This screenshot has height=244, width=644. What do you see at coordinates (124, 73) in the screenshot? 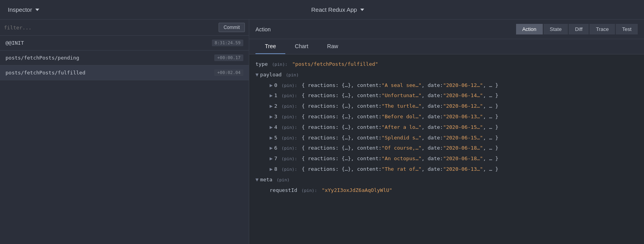
I see `action-item: posts/fetchPosts/fulfilled +00:02.04` at bounding box center [124, 73].